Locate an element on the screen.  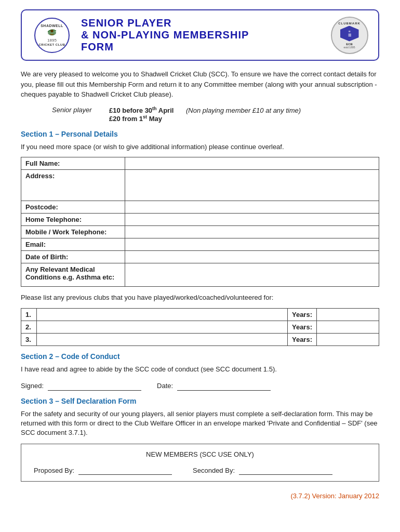
years-label-2: Years: is located at coordinates (302, 327).